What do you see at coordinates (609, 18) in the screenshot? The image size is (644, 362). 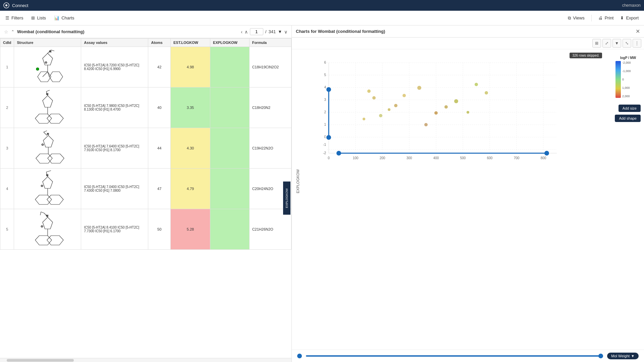 I see `print-label: Print` at bounding box center [609, 18].